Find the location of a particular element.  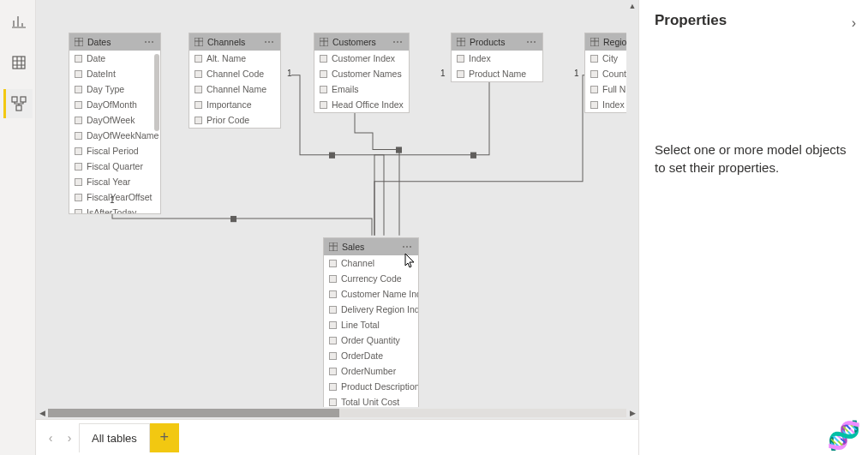

table-header: Sales ⋯ is located at coordinates (371, 247).